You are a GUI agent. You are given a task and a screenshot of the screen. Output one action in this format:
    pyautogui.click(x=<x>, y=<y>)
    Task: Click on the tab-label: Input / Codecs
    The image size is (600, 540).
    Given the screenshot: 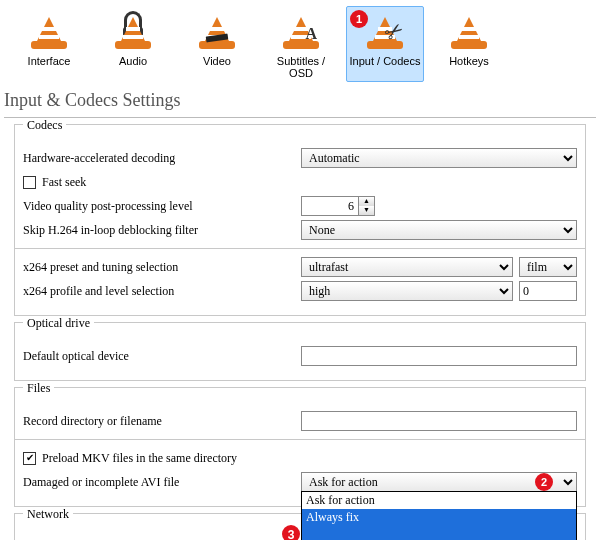 What is the action you would take?
    pyautogui.click(x=385, y=61)
    